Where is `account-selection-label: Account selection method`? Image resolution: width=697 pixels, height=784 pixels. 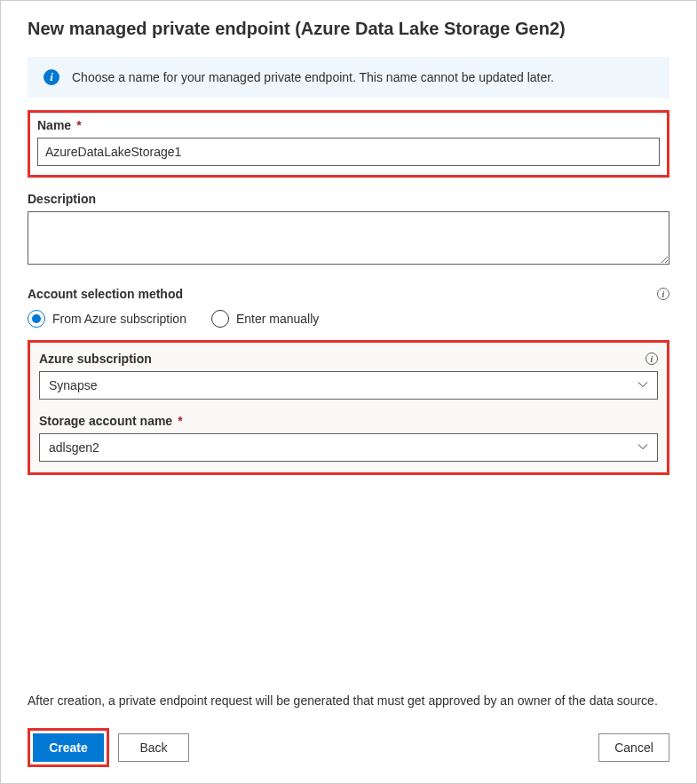
account-selection-label: Account selection method is located at coordinates (105, 294).